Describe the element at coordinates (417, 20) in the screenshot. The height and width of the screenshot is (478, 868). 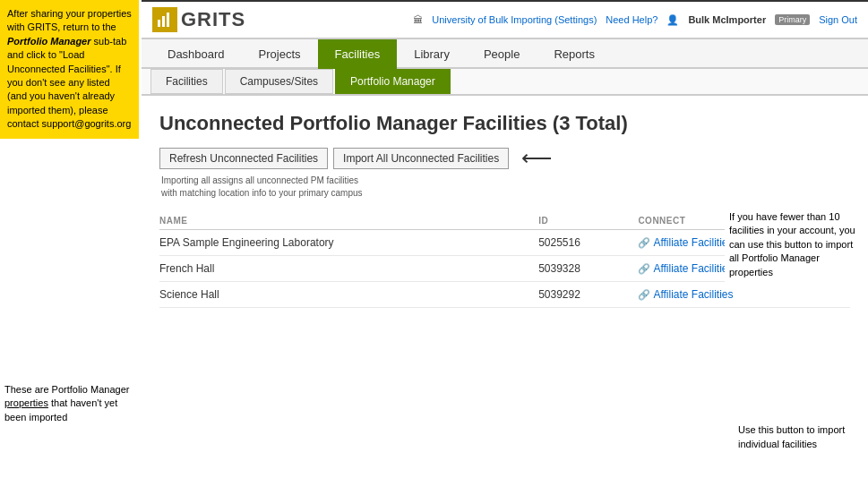
I see `university-icon: 🏛` at that location.